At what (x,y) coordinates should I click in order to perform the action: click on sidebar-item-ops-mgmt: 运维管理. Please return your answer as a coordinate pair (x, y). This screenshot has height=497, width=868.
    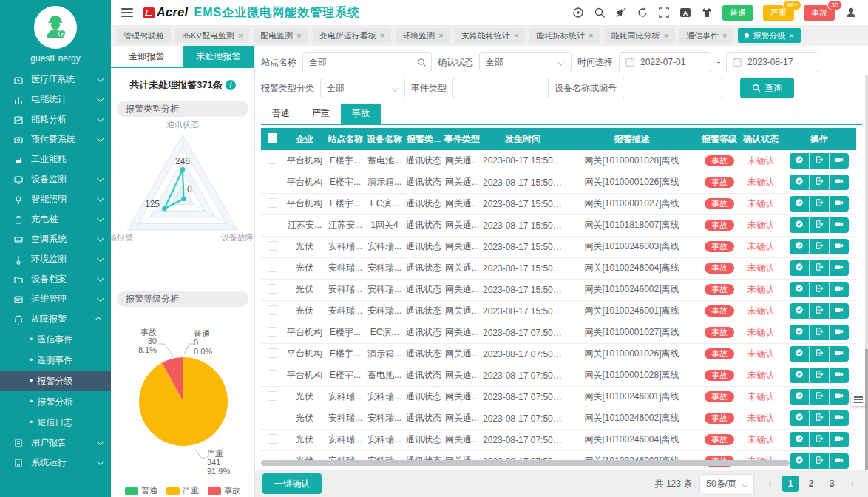
    Looking at the image, I should click on (55, 299).